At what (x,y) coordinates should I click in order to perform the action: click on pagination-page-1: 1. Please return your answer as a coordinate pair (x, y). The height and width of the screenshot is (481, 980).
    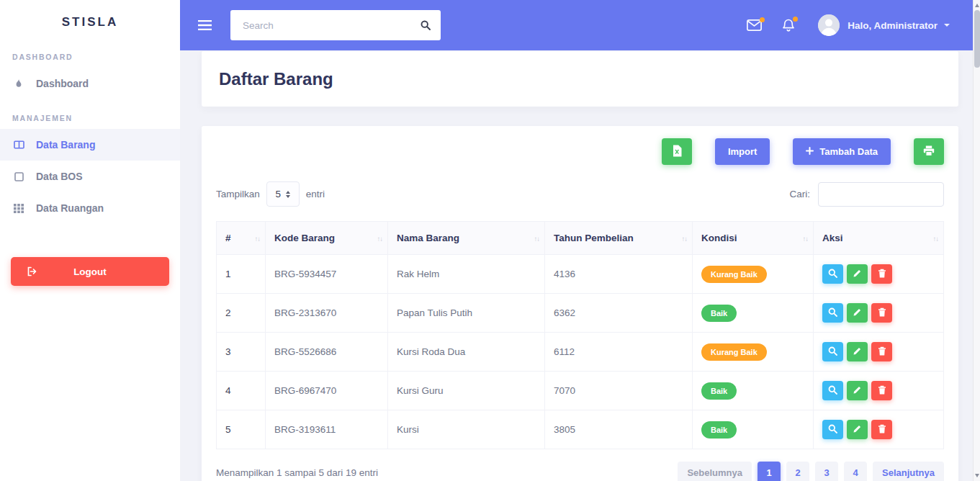
    Looking at the image, I should click on (769, 471).